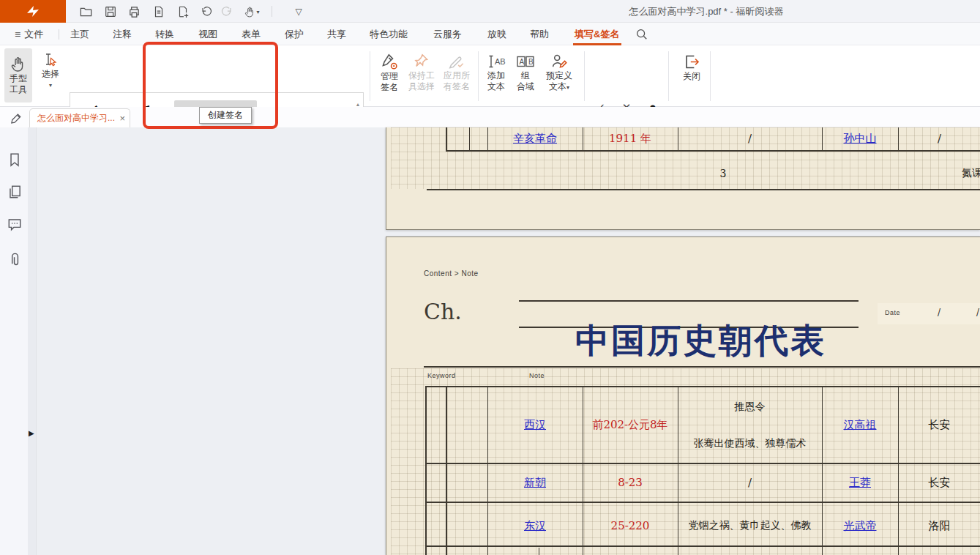  Describe the element at coordinates (457, 62) in the screenshot. I see `pen-check-icon` at that location.